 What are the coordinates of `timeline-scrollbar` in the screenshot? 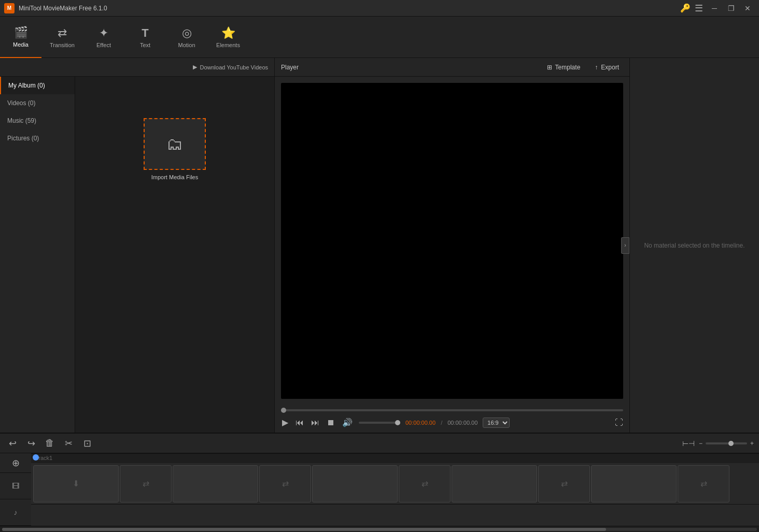 It's located at (380, 529).